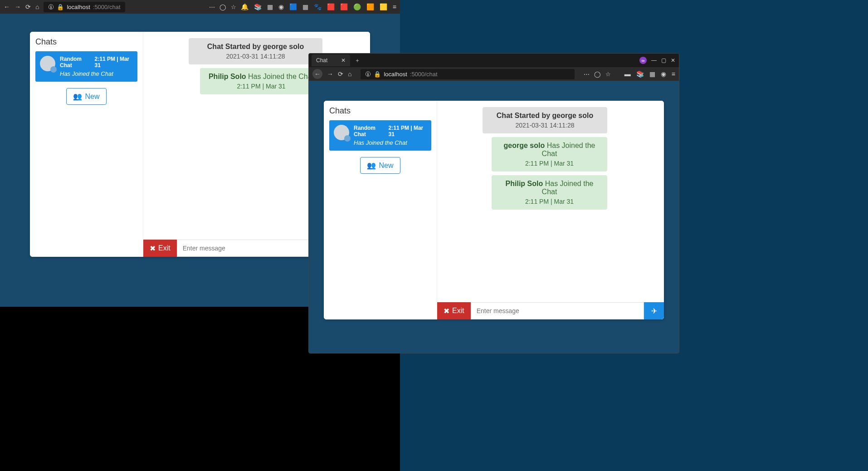 This screenshot has width=868, height=471. I want to click on right-icons: ▬ 📚 ▦ ◉ ≡, so click(650, 74).